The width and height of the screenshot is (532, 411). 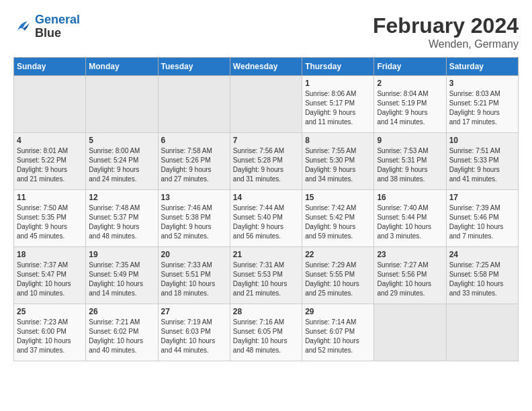 What do you see at coordinates (50, 165) in the screenshot?
I see `day-info: Sunrise: 8:01 AM Sunset: 5:22 PM Dayligh…` at bounding box center [50, 165].